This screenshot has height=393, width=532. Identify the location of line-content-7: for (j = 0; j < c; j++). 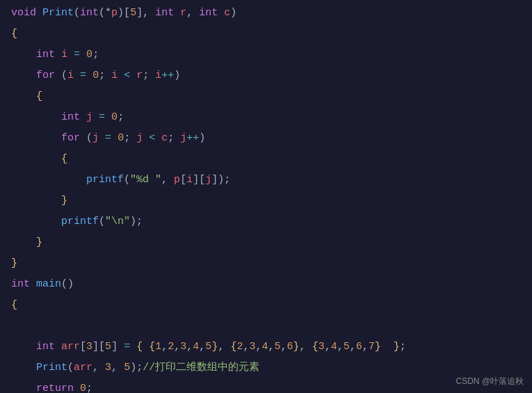
(270, 138).